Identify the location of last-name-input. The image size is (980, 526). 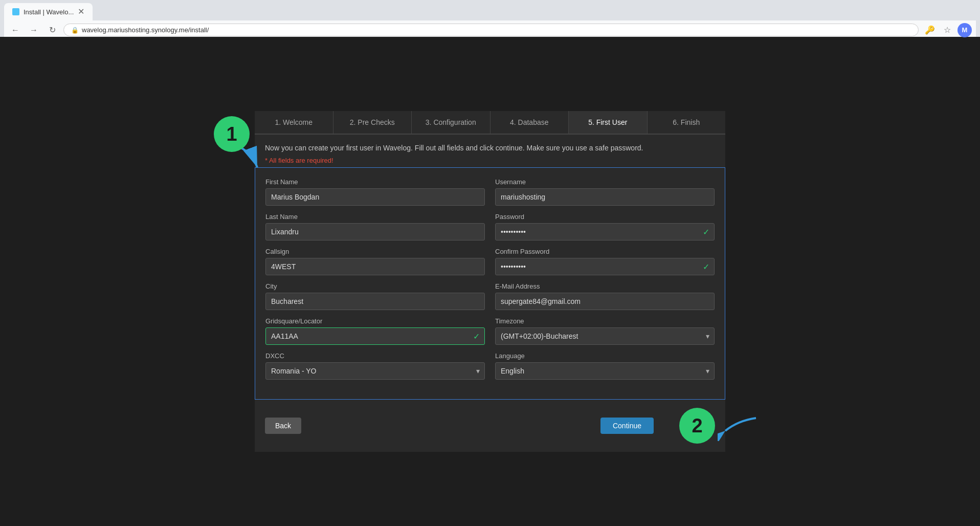
(375, 232).